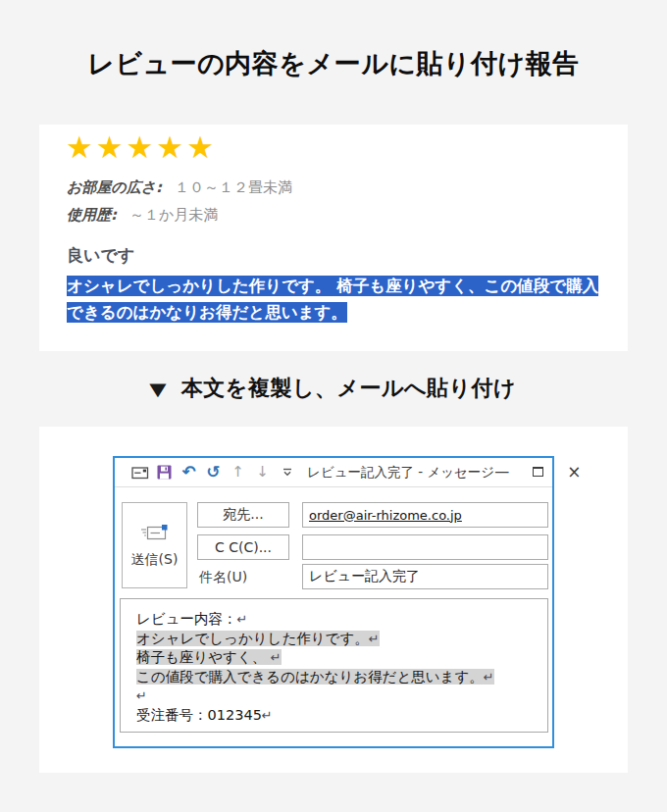 The width and height of the screenshot is (667, 812). I want to click on send-button-label: 送信(S), so click(155, 560).